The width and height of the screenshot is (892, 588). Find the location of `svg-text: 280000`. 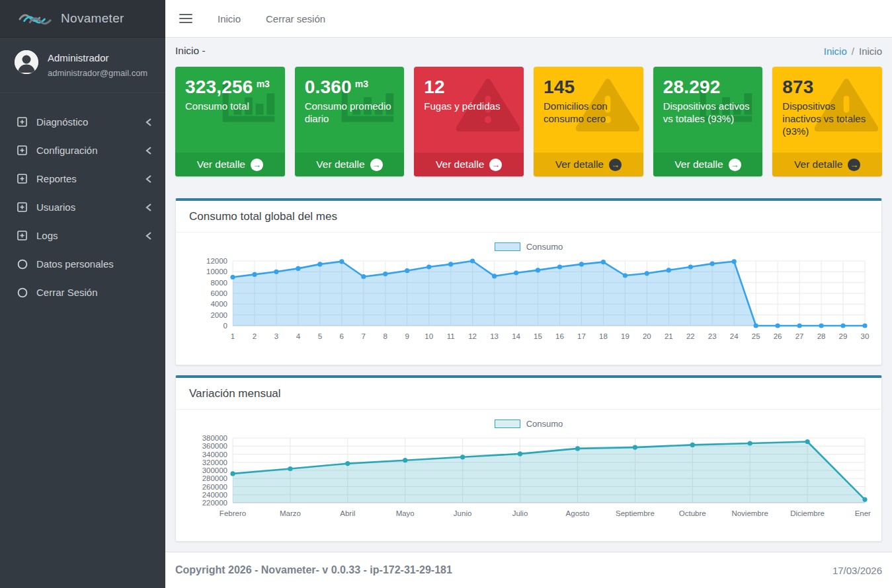

svg-text: 280000 is located at coordinates (215, 478).